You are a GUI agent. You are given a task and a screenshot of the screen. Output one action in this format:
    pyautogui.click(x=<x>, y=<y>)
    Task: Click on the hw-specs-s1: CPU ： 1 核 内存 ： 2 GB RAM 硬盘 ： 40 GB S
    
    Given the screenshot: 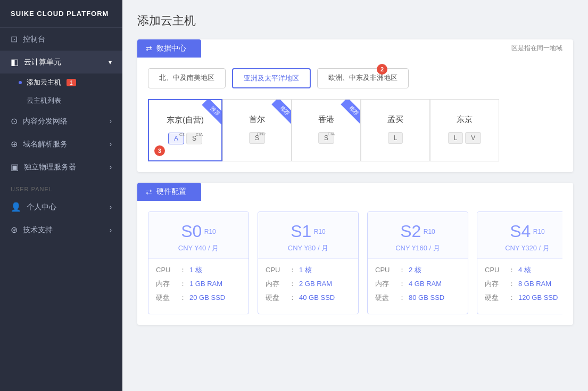 What is the action you would take?
    pyautogui.click(x=308, y=287)
    